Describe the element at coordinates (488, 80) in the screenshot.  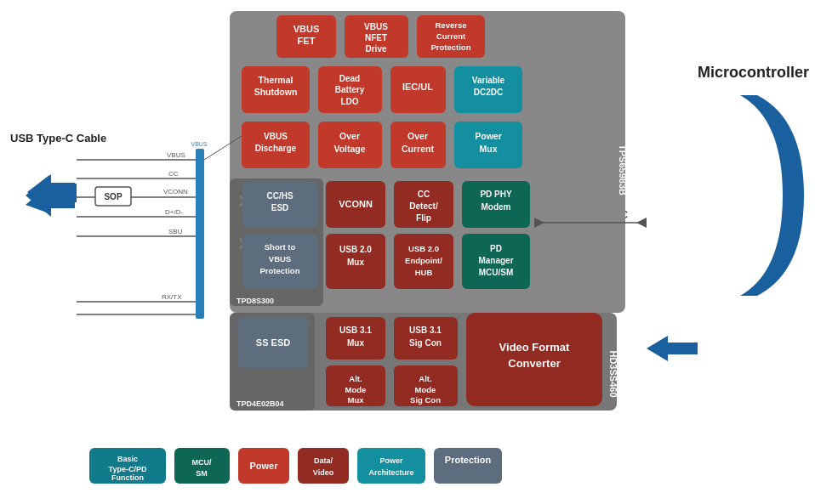
I see `variable-label1: Variable` at that location.